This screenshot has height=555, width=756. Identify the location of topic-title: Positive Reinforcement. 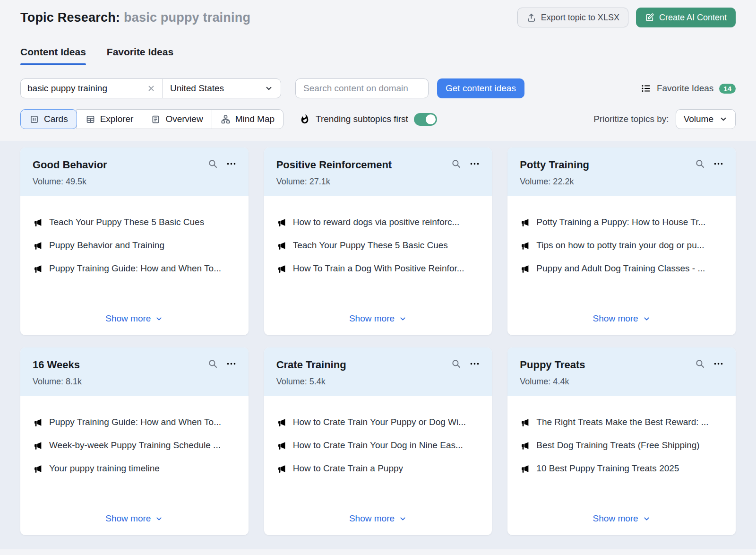
(335, 165).